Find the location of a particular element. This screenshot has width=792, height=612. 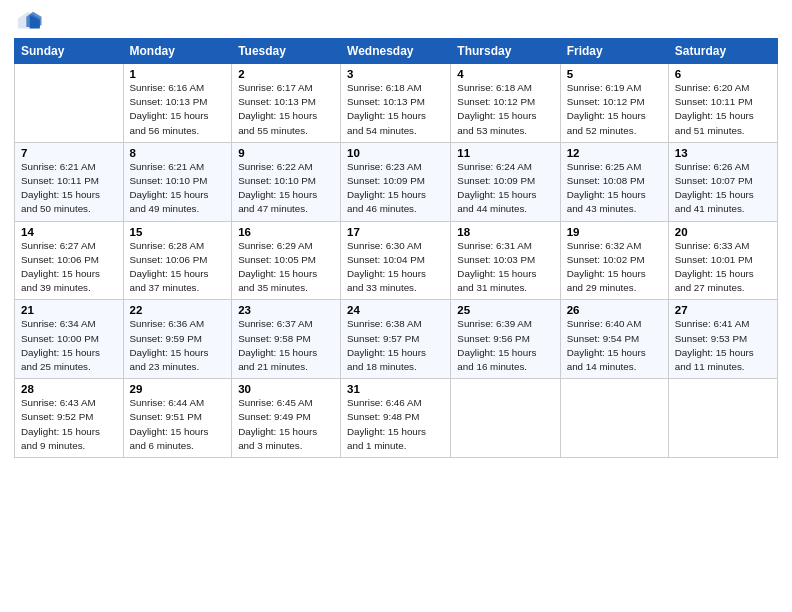

day-info: Sunrise: 6:39 AMSunset: 9:56 PMDaylight:… is located at coordinates (505, 346).